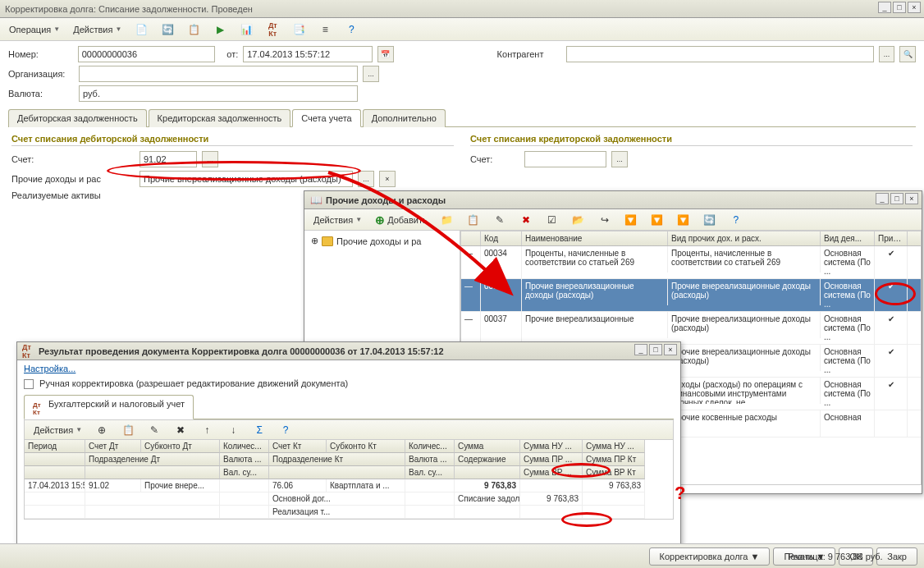 Image resolution: width=924 pixels, height=568 pixels. Describe the element at coordinates (670, 350) in the screenshot. I see `res-close-icon: ×` at that location.